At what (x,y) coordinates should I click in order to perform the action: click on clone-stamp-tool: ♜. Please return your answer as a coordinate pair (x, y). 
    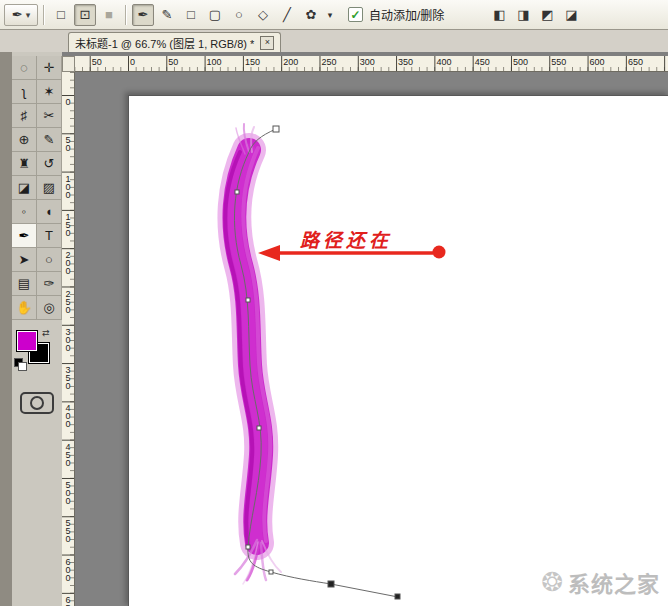
    Looking at the image, I should click on (24, 164).